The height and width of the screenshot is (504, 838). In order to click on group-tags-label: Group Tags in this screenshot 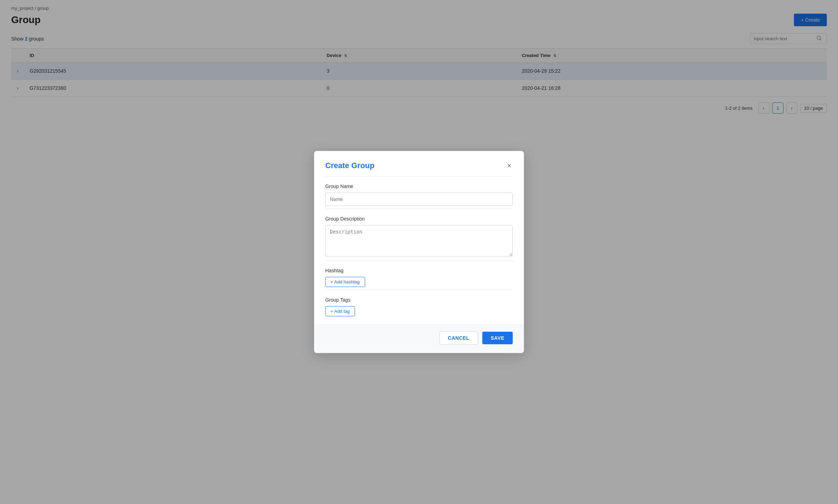, I will do `click(419, 300)`.